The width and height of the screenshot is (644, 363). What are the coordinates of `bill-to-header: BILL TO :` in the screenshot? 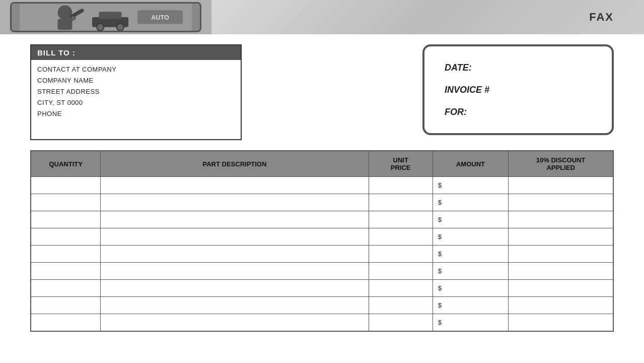 It's located at (136, 52).